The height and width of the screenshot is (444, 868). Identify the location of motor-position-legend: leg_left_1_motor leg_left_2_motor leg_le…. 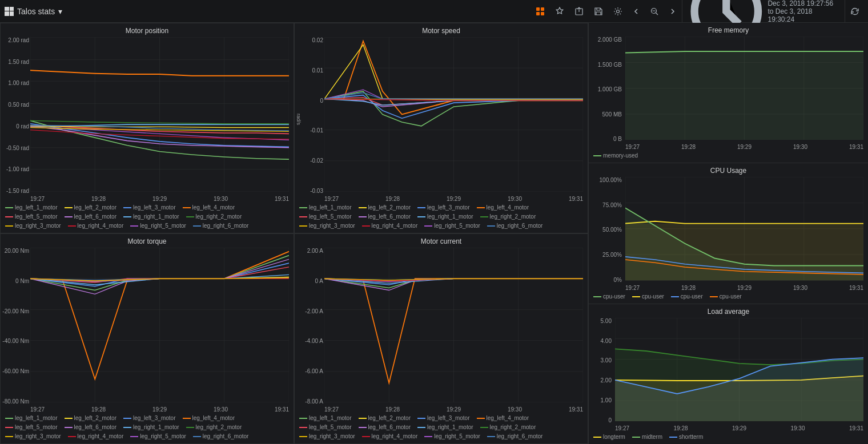
(147, 217).